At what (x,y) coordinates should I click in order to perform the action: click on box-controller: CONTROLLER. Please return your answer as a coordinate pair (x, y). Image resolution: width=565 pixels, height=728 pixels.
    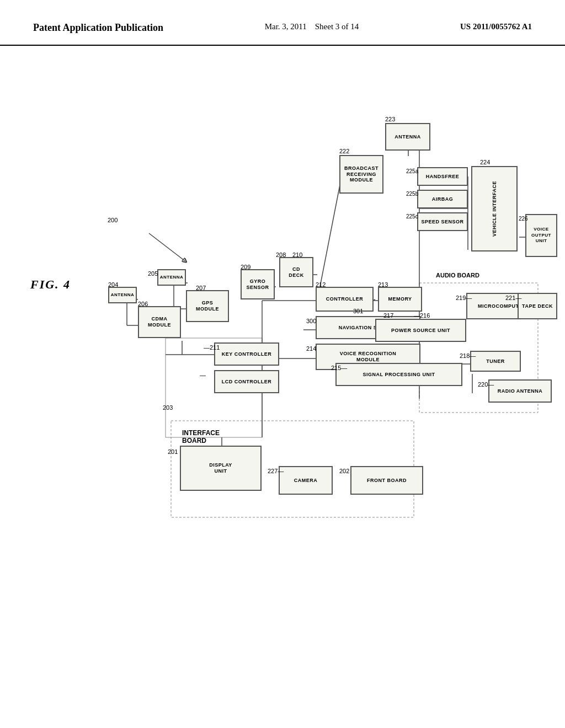
    Looking at the image, I should click on (344, 299).